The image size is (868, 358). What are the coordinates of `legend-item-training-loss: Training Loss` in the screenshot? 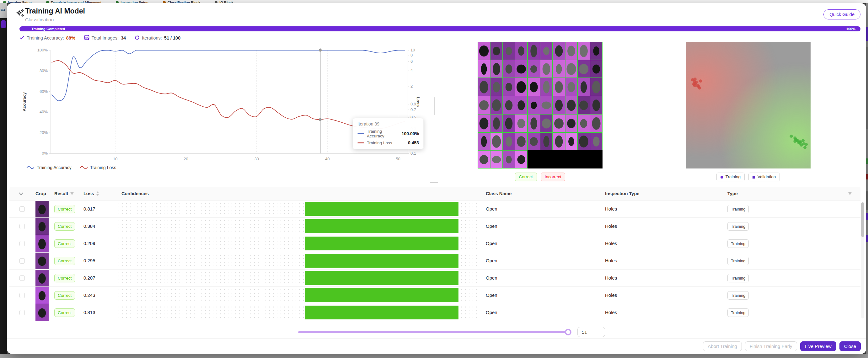 It's located at (98, 168).